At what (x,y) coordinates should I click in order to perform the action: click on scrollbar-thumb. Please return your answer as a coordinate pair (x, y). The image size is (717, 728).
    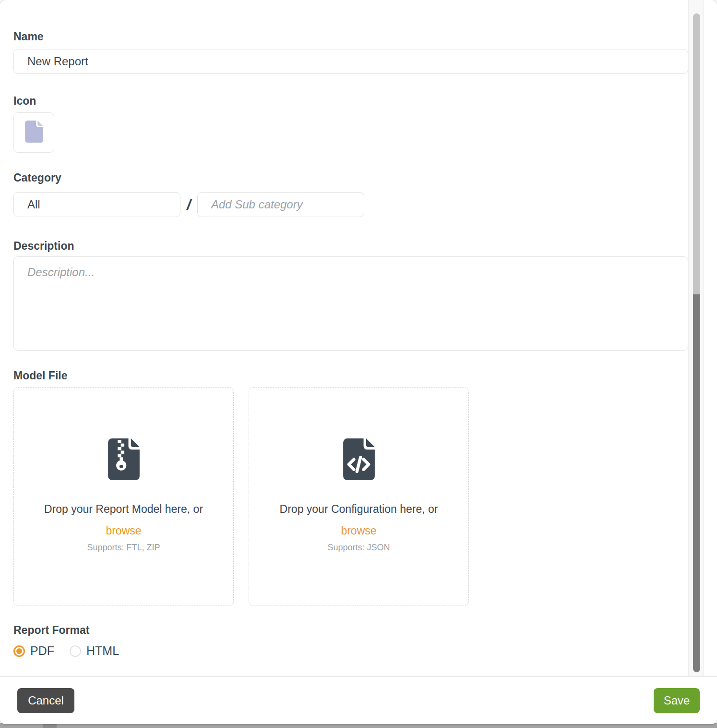
    Looking at the image, I should click on (697, 483).